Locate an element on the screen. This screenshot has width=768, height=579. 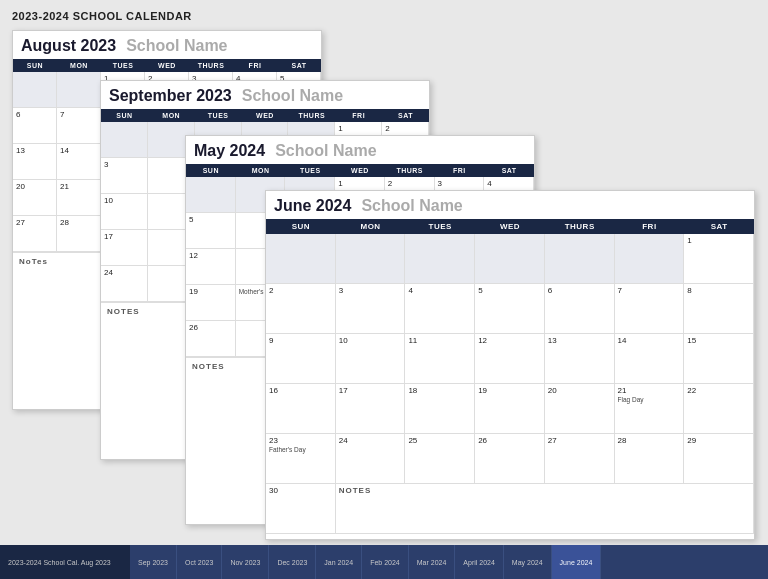
sep-col-sat: SAT is located at coordinates (406, 116).